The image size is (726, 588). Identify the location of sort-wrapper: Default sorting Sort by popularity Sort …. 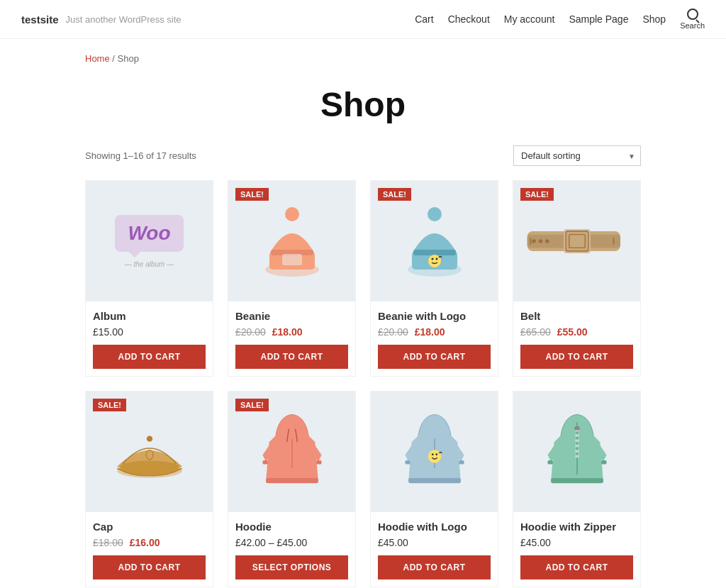
(577, 156).